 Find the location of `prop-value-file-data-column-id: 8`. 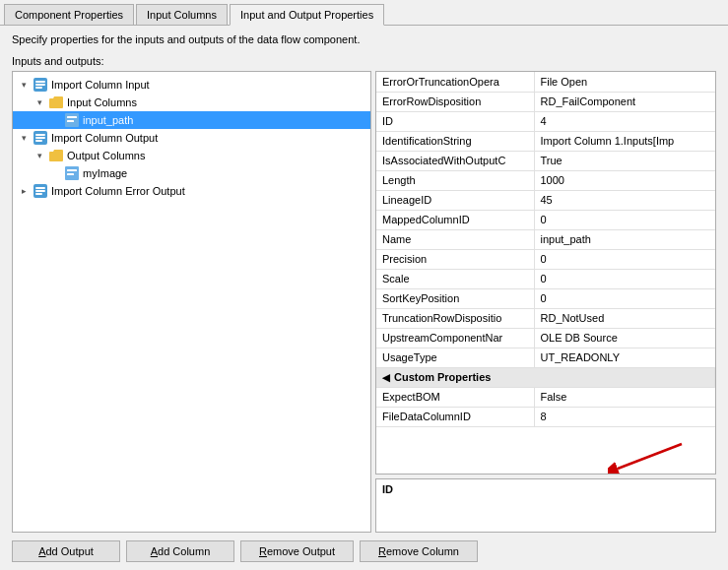

prop-value-file-data-column-id: 8 is located at coordinates (625, 416).